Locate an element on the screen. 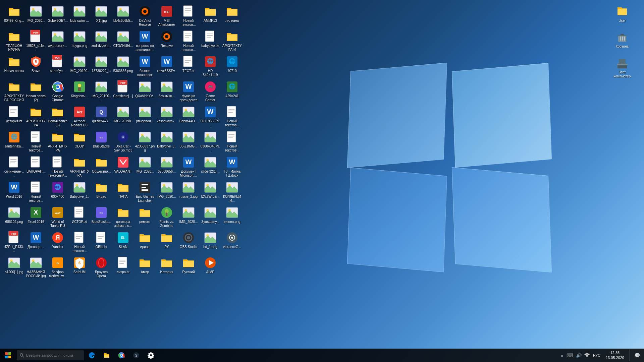 The image size is (644, 362). desktop-right-icon-user: User is located at coordinates (622, 15).